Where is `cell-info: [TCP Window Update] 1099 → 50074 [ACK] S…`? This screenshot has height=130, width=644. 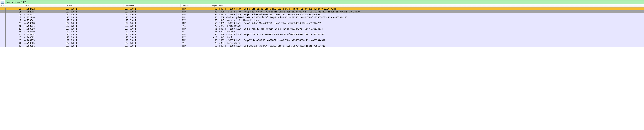 cell-info: [TCP Window Update] 1099 → 50074 [ACK] S… is located at coordinates (431, 17).